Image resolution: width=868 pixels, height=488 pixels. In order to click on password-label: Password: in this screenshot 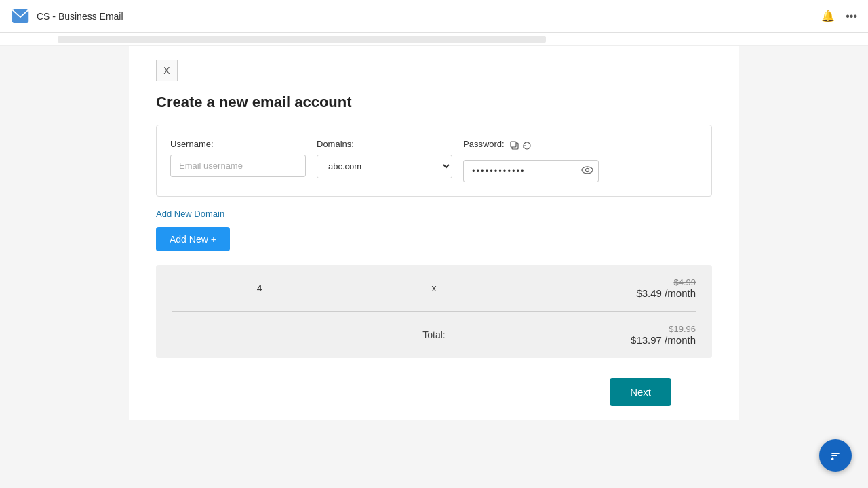, I will do `click(484, 144)`.